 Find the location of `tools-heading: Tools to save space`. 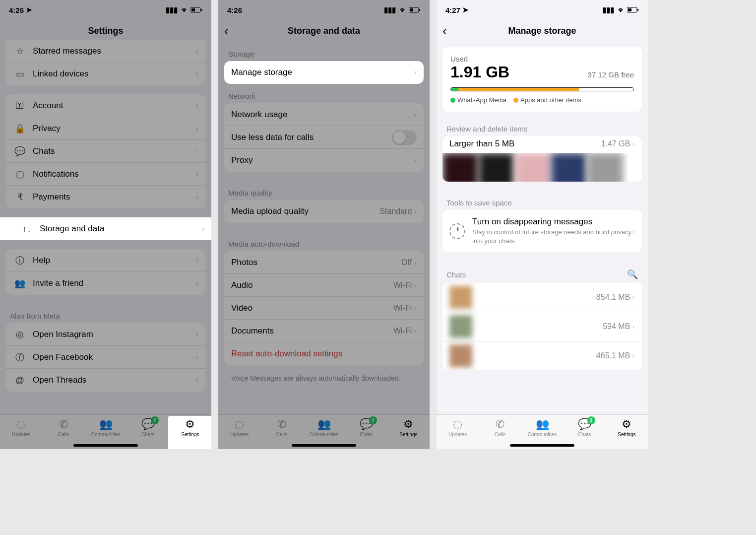

tools-heading: Tools to save space is located at coordinates (542, 201).